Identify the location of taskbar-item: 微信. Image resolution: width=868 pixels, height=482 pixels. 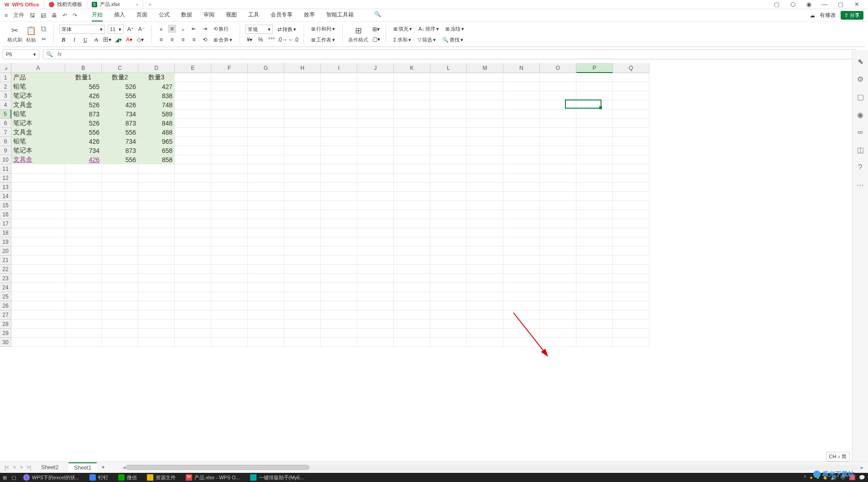
(128, 477).